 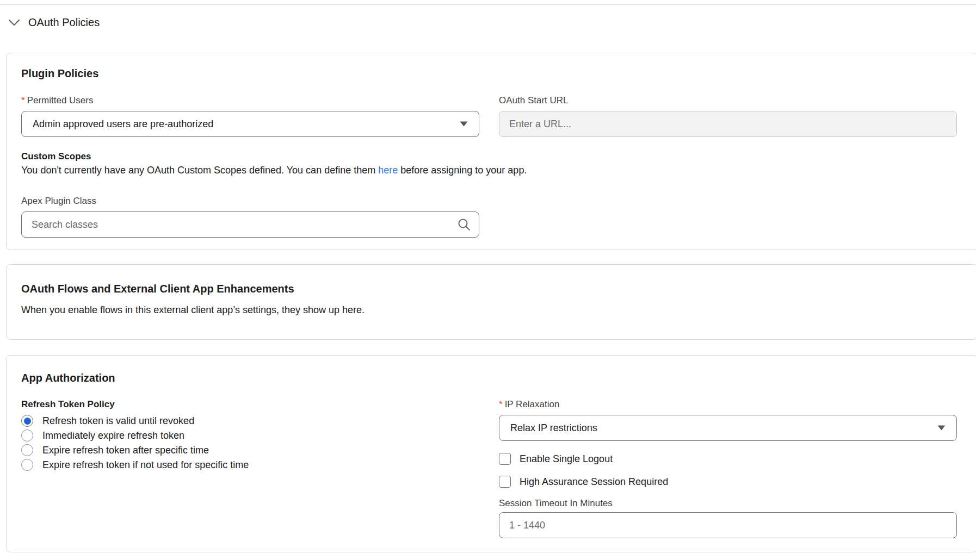 I want to click on oauth-flows-card: OAuth Flows and External Client App Enha…, so click(x=491, y=302).